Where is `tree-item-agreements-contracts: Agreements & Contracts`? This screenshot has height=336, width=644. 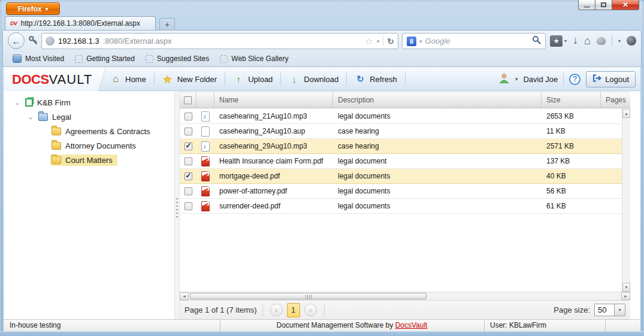
tree-item-agreements-contracts: Agreements & Contracts is located at coordinates (89, 131).